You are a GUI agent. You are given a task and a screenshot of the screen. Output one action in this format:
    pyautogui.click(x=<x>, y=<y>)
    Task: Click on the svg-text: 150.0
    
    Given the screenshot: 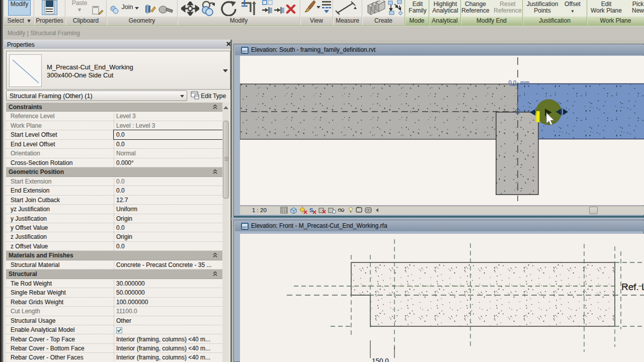 What is the action you would take?
    pyautogui.click(x=380, y=359)
    